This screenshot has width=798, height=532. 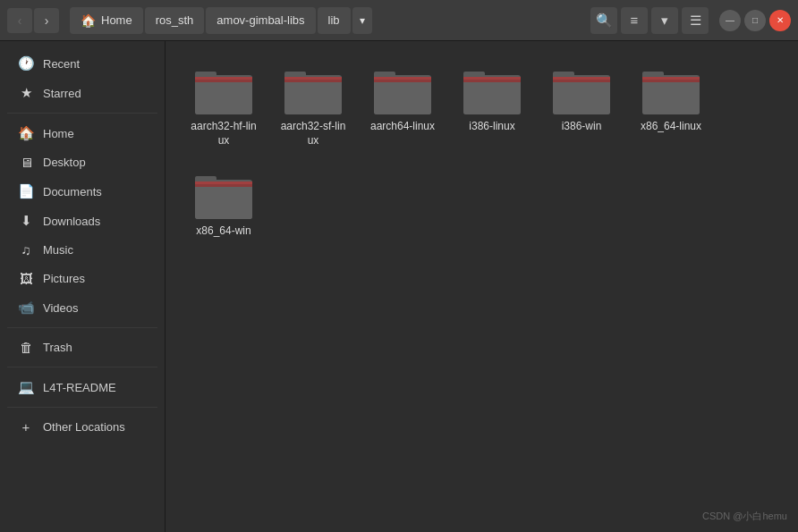 I want to click on breadcrumb-dropdown-btn: ▾, so click(x=362, y=21).